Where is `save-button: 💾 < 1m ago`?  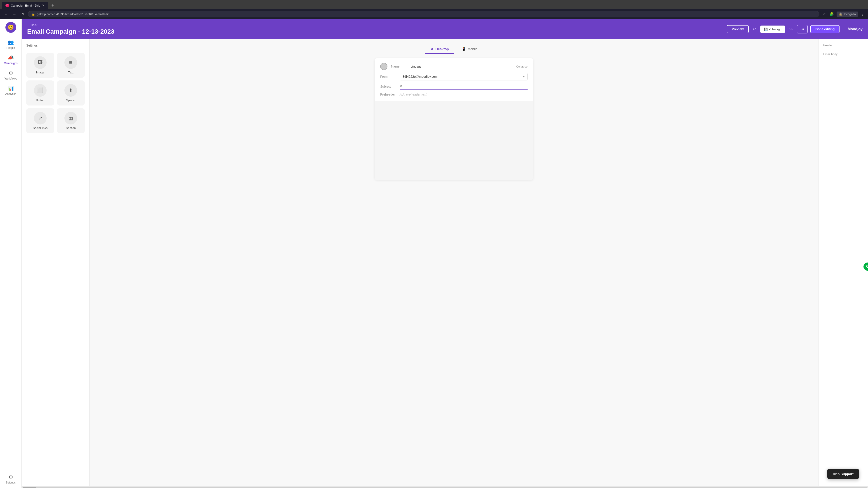
save-button: 💾 < 1m ago is located at coordinates (773, 29).